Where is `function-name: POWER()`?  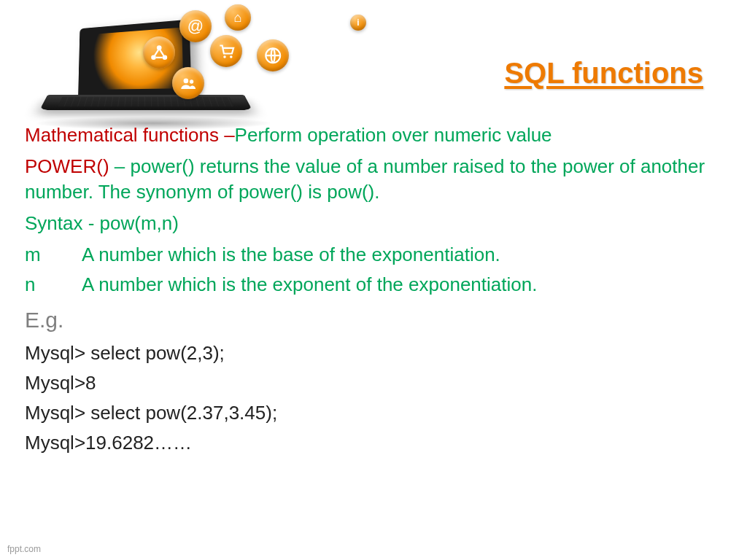 function-name: POWER() is located at coordinates (67, 166).